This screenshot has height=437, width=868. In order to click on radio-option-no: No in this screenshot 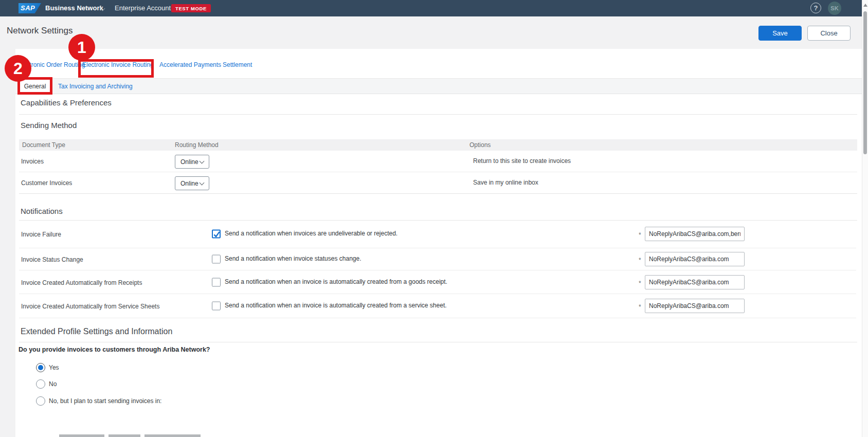, I will do `click(46, 384)`.